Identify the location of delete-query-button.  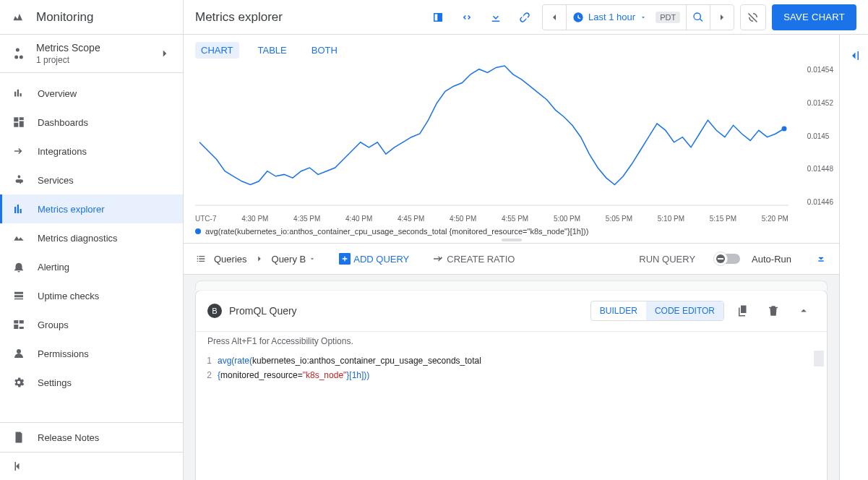
(773, 311).